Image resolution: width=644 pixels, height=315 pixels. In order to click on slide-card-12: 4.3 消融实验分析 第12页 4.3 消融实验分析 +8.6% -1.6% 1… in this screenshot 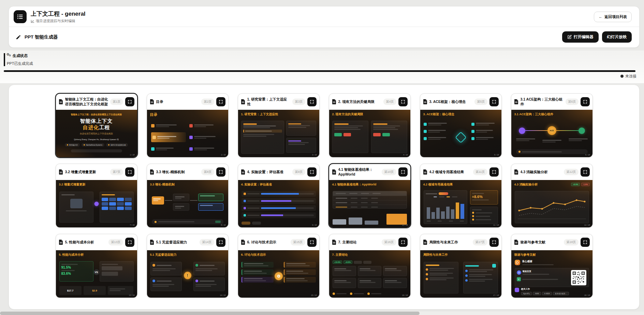, I will do `click(552, 196)`.